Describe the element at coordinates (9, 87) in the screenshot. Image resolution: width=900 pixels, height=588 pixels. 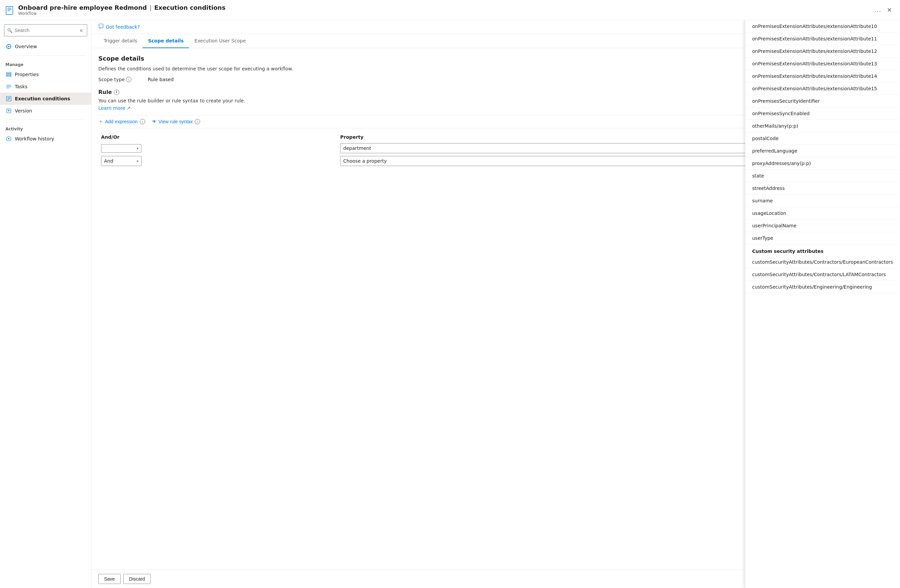
I see `tasks-icon` at that location.